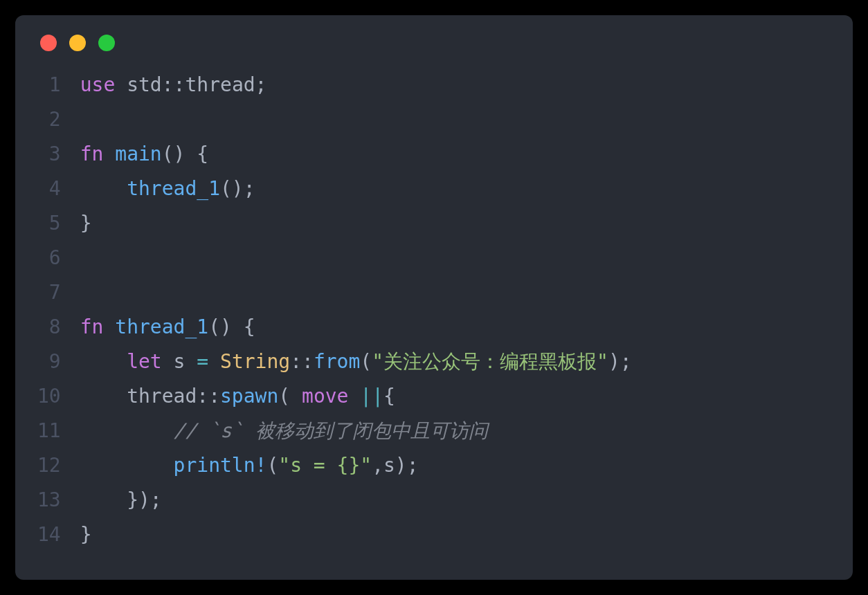  Describe the element at coordinates (455, 154) in the screenshot. I see `code-line: fn main() {` at that location.